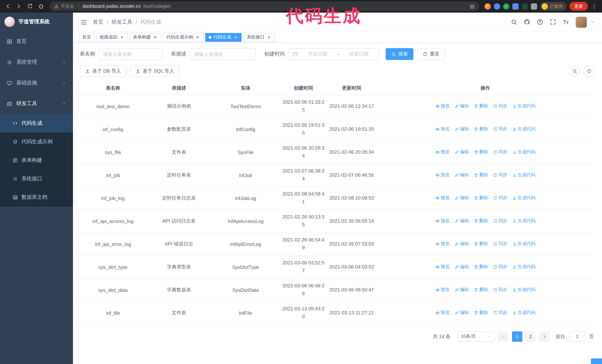  What do you see at coordinates (37, 22) in the screenshot?
I see `app-logo: 芋道管理系统` at bounding box center [37, 22].